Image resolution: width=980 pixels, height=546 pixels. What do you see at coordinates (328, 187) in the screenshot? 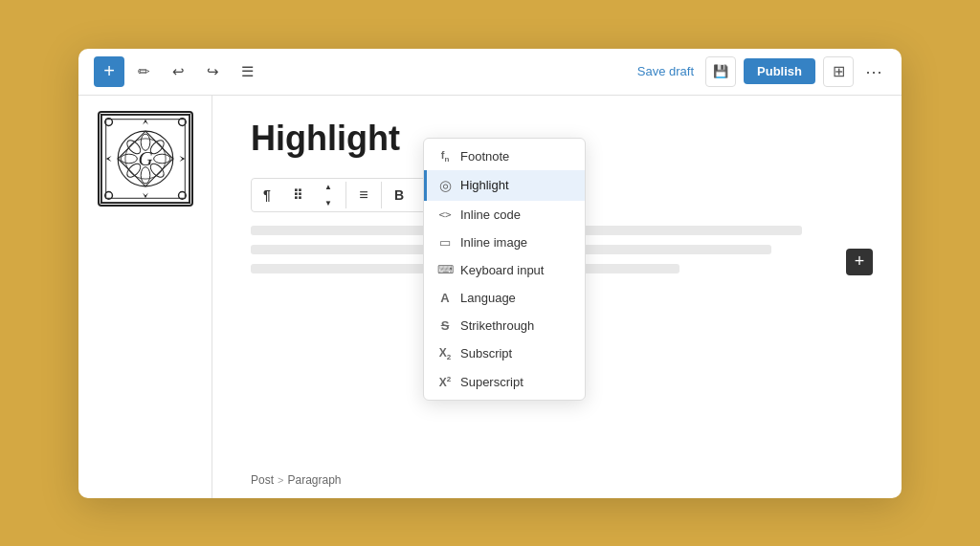
I see `move-up-button: ▲` at bounding box center [328, 187].